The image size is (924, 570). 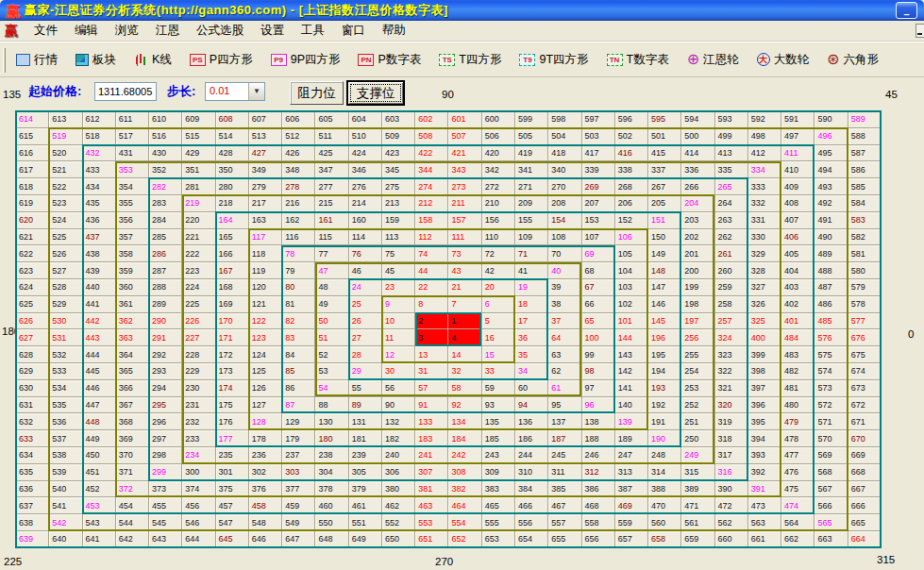 I want to click on grid-cell: 157, so click(x=464, y=220).